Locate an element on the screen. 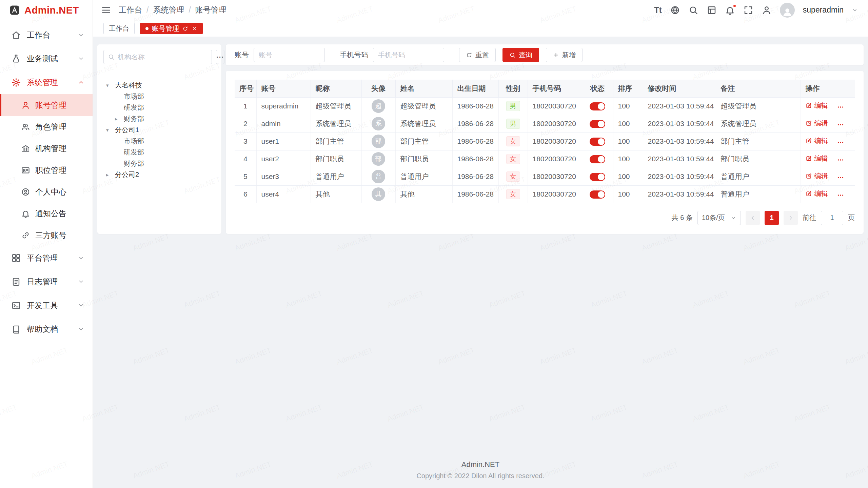  app-logo: Admin.NET is located at coordinates (46, 10).